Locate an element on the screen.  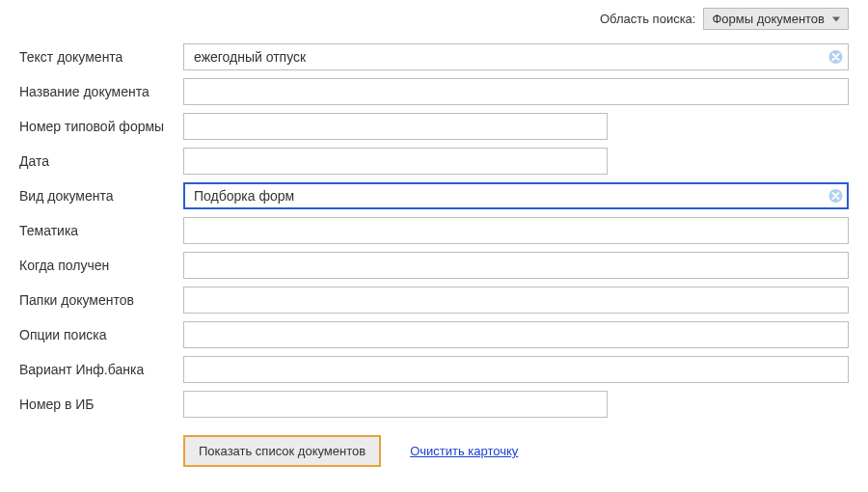
row-bank_variant: Вариант Инф.банка is located at coordinates (434, 369).